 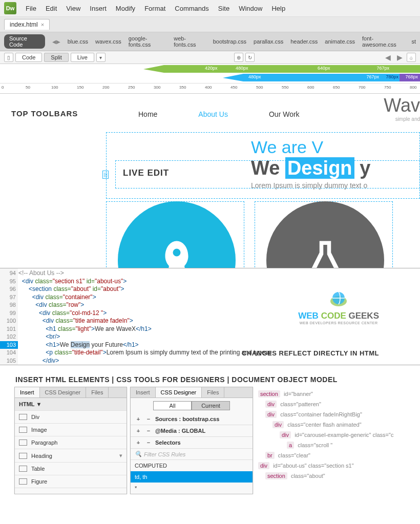 What do you see at coordinates (73, 8) in the screenshot?
I see `menu-view: View` at bounding box center [73, 8].